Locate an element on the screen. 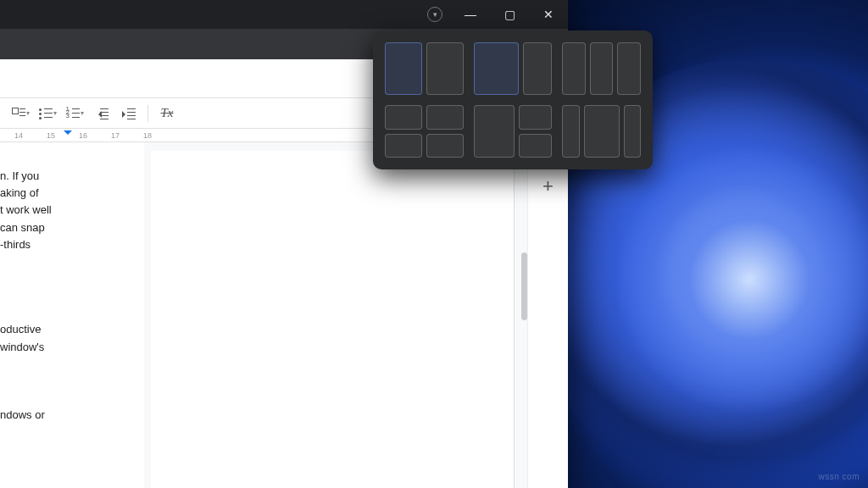 Image resolution: width=868 pixels, height=488 pixels. watermark-text: wssn com is located at coordinates (839, 476).